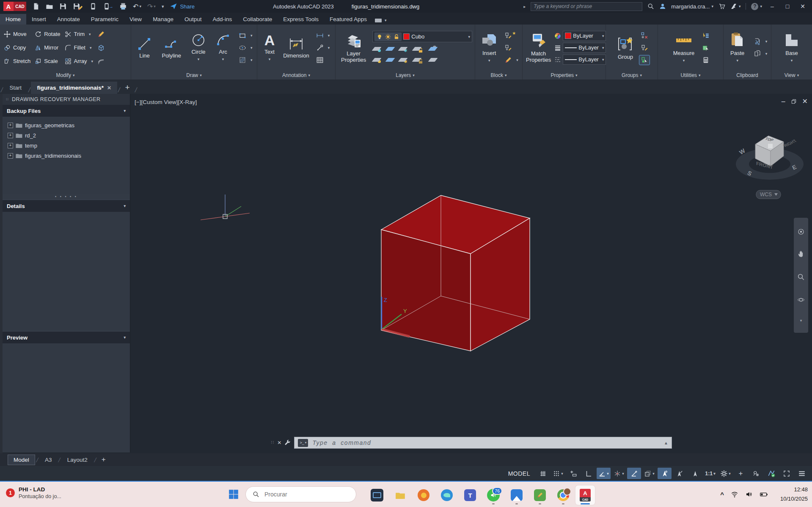 Image resolution: width=812 pixels, height=507 pixels. Describe the element at coordinates (77, 460) in the screenshot. I see `layout-tab-layout2: Layout2` at that location.